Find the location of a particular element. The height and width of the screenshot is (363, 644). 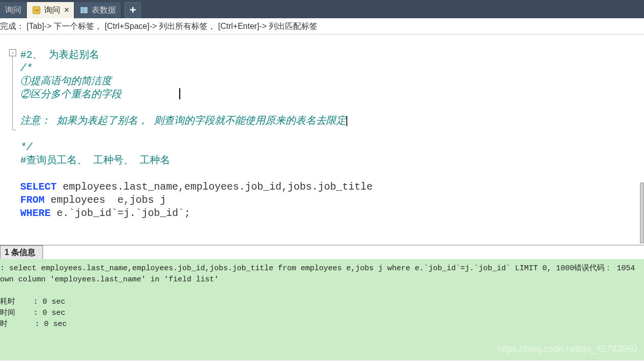

kw-where: WHERE is located at coordinates (35, 213).